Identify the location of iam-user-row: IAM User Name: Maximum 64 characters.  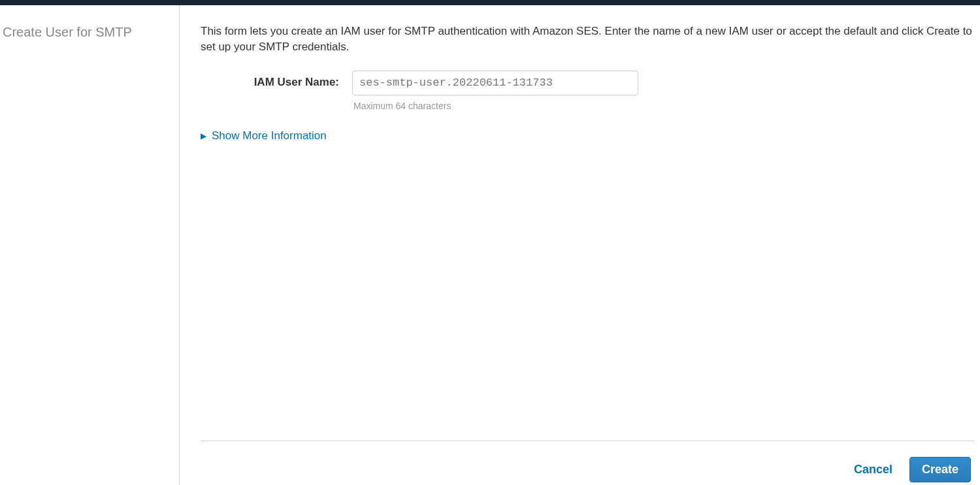
(588, 91).